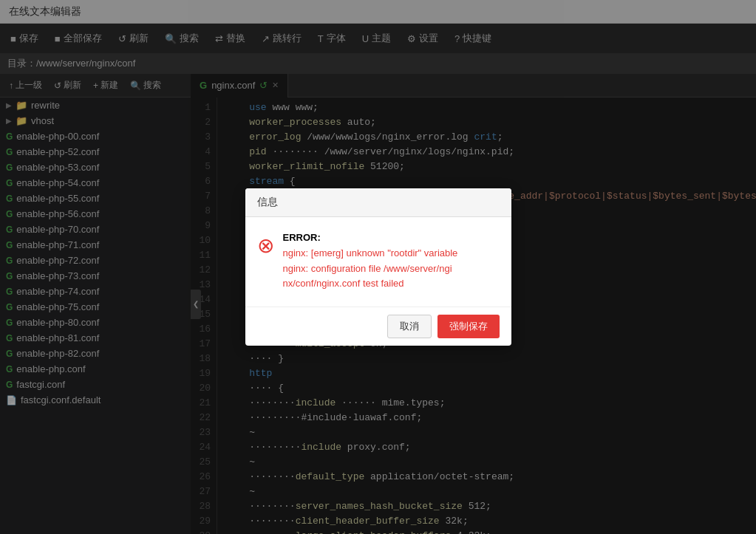  What do you see at coordinates (378, 202) in the screenshot?
I see `modal-header: 信息` at bounding box center [378, 202].